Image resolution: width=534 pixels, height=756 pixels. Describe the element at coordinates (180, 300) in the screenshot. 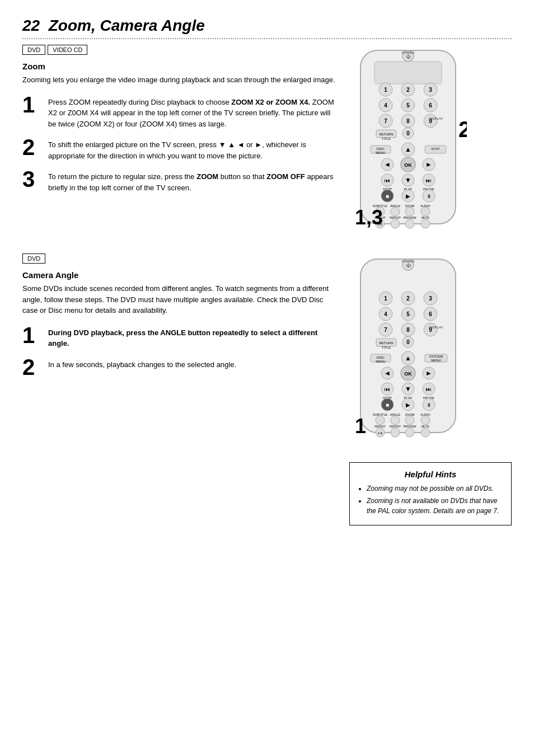

I see `camera-description: Some DVDs include scenes recorded from d…` at that location.